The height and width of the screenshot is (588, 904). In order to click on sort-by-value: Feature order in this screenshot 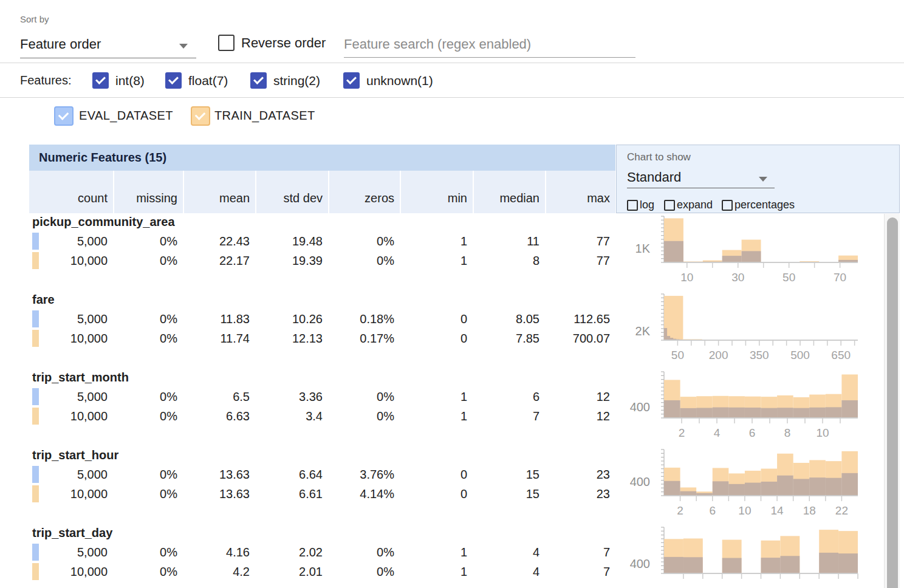, I will do `click(61, 44)`.